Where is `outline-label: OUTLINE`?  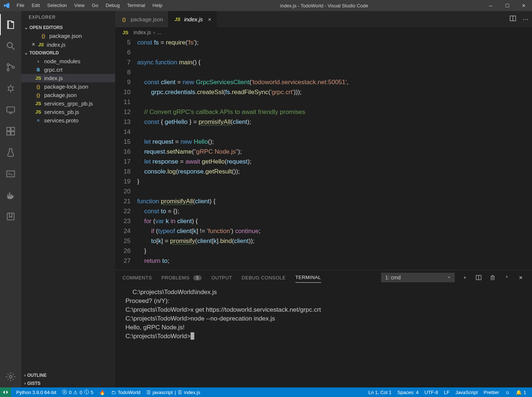 outline-label: OUTLINE is located at coordinates (37, 375).